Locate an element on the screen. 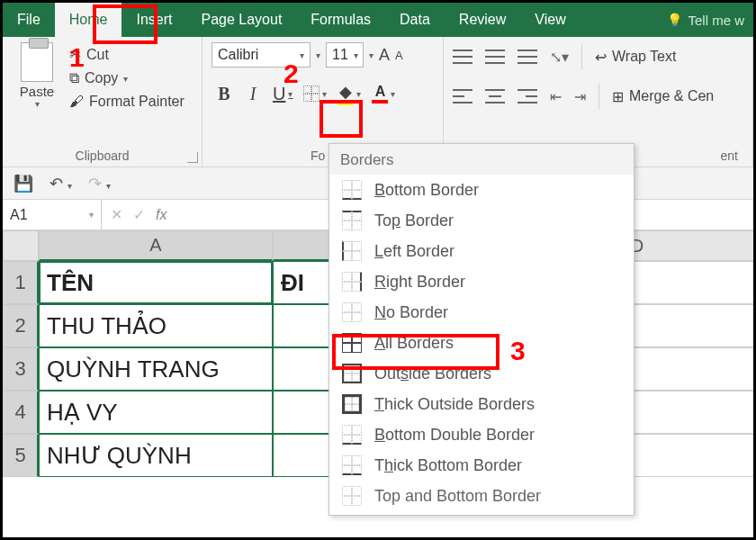  border-top-icon is located at coordinates (352, 220).